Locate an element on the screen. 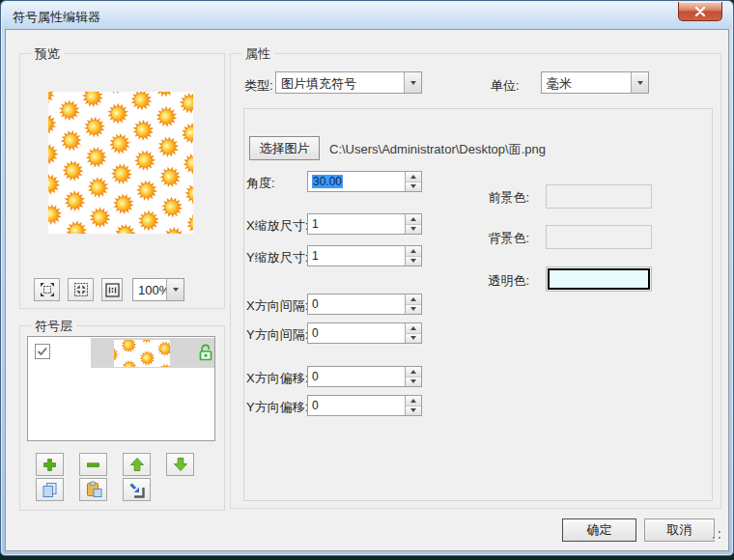 This screenshot has width=734, height=560. x-gap-label: X方向间隔: is located at coordinates (277, 306).